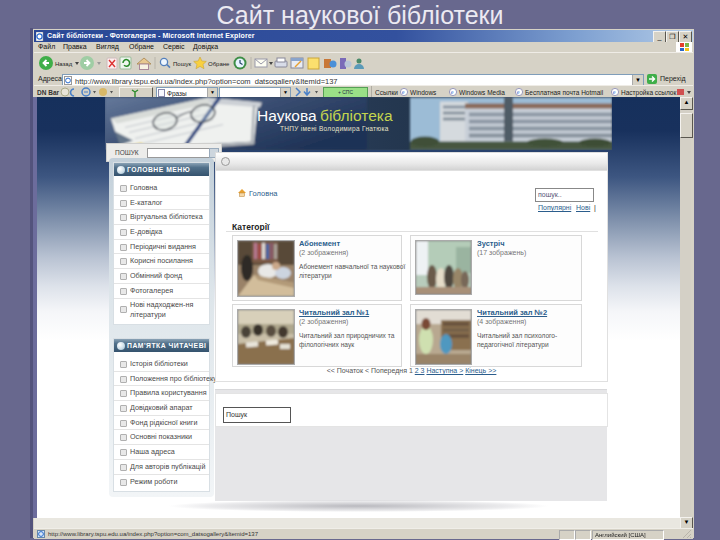 The width and height of the screenshot is (720, 540). I want to click on svg-text: Наукова, so click(287, 116).